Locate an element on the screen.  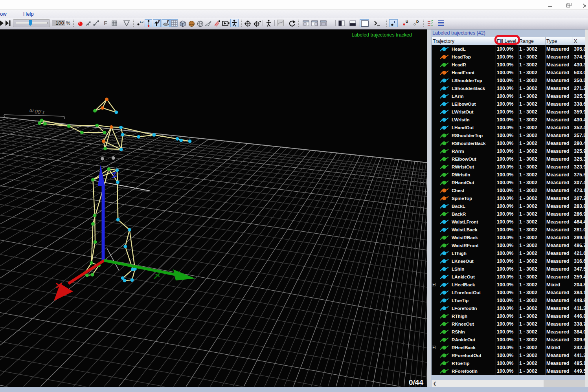
svg-text: L2 is located at coordinates (141, 22).